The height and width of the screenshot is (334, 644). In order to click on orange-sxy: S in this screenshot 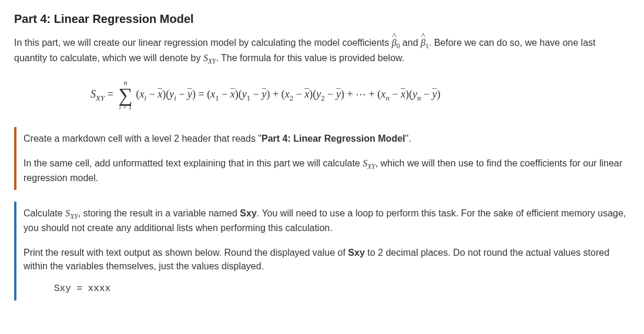, I will do `click(365, 163)`.